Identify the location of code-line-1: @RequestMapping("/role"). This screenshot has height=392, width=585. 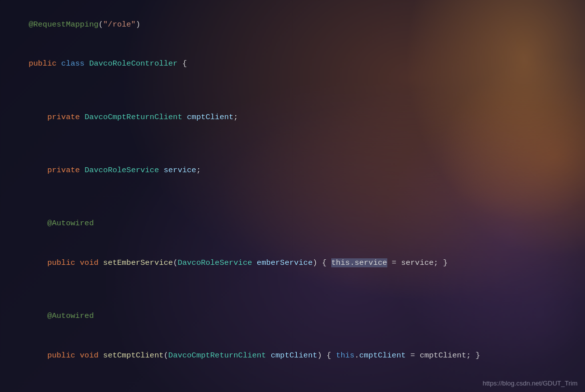
(292, 25).